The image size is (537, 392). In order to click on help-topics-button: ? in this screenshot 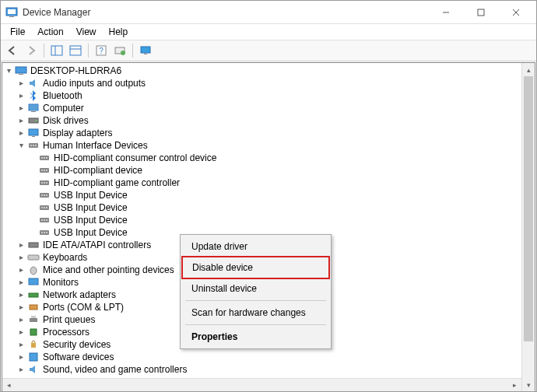, I will do `click(101, 51)`.